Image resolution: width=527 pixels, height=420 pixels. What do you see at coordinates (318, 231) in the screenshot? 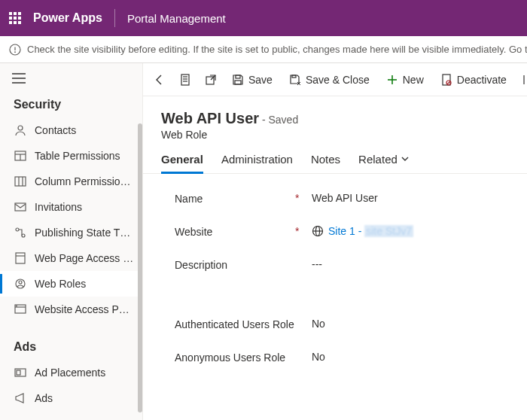
I see `globe-icon` at bounding box center [318, 231].